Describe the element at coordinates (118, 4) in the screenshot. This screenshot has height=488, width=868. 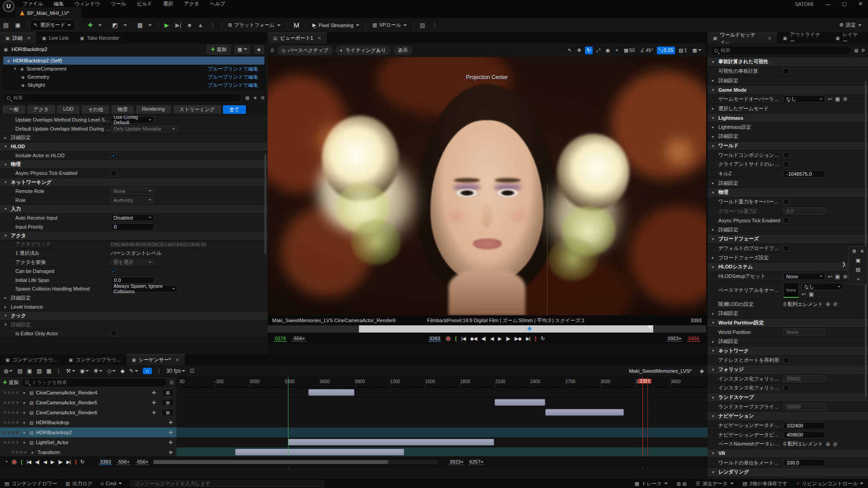
I see `menu-3: ツール` at that location.